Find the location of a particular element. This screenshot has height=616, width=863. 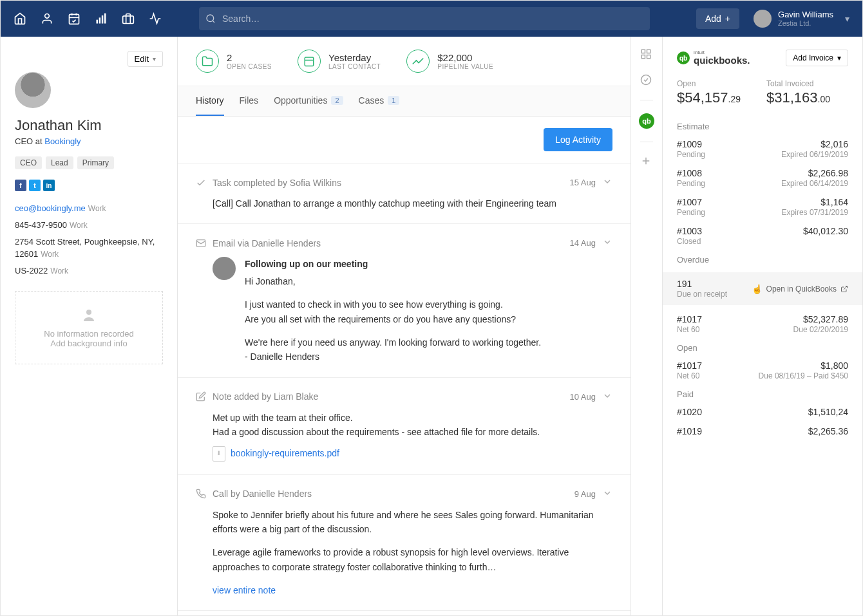

phone-text: 845-437-9500 is located at coordinates (41, 225).